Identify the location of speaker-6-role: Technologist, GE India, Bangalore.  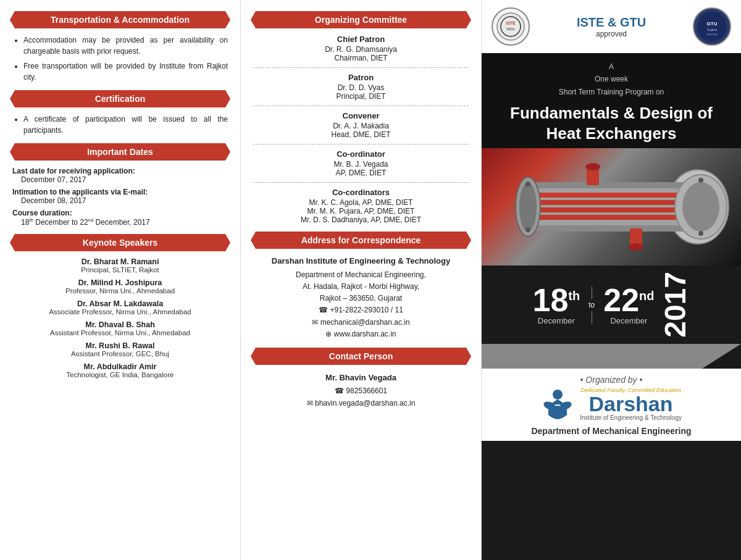
(120, 375).